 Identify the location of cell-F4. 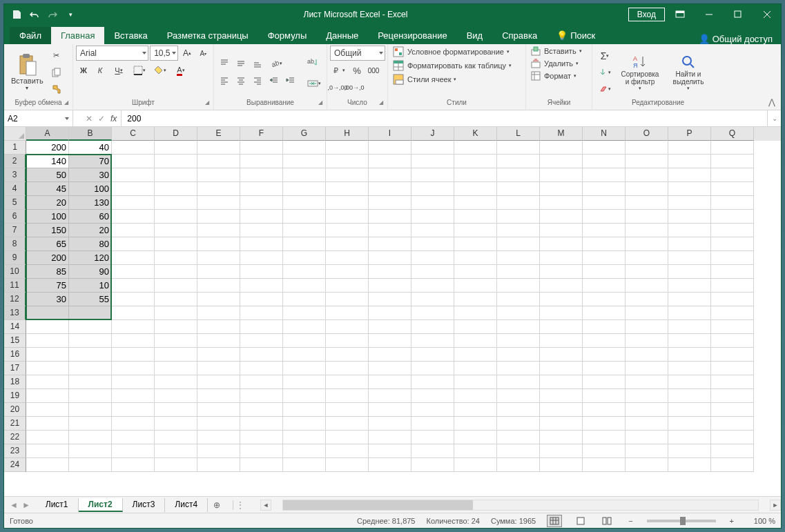
(262, 189).